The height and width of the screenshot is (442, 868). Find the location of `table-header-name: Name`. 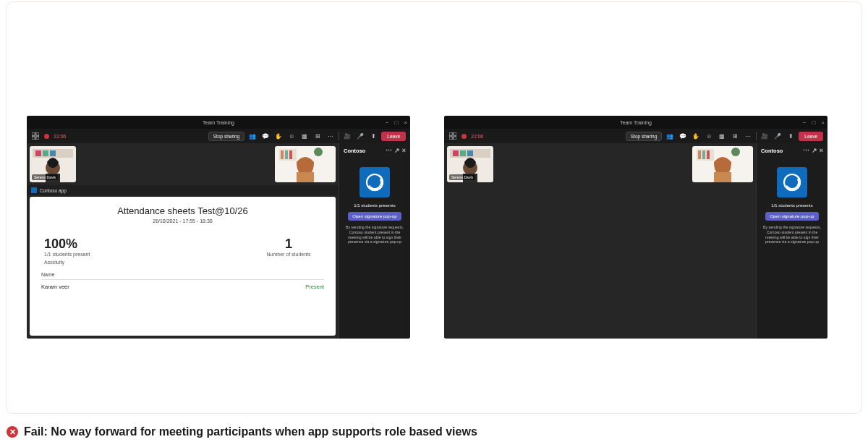

table-header-name: Name is located at coordinates (182, 276).